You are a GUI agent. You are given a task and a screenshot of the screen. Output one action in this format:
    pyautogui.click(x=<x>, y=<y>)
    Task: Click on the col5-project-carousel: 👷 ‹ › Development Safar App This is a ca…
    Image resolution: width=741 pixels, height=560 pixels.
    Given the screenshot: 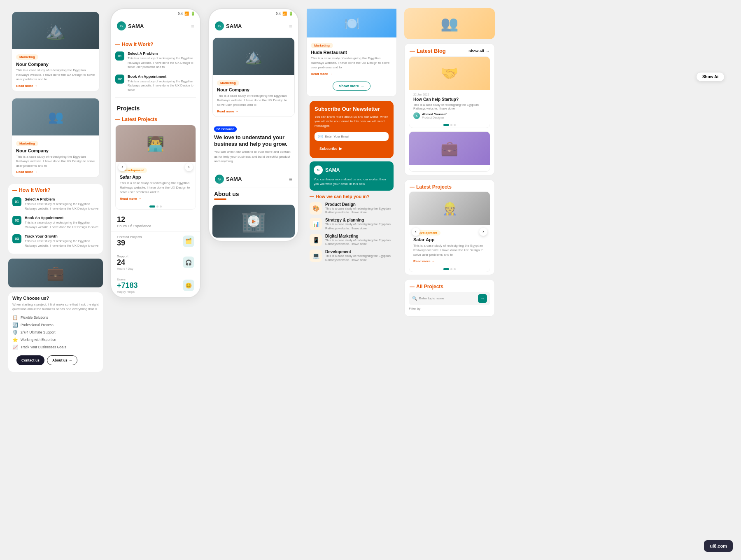 What is the action you would take?
    pyautogui.click(x=450, y=232)
    